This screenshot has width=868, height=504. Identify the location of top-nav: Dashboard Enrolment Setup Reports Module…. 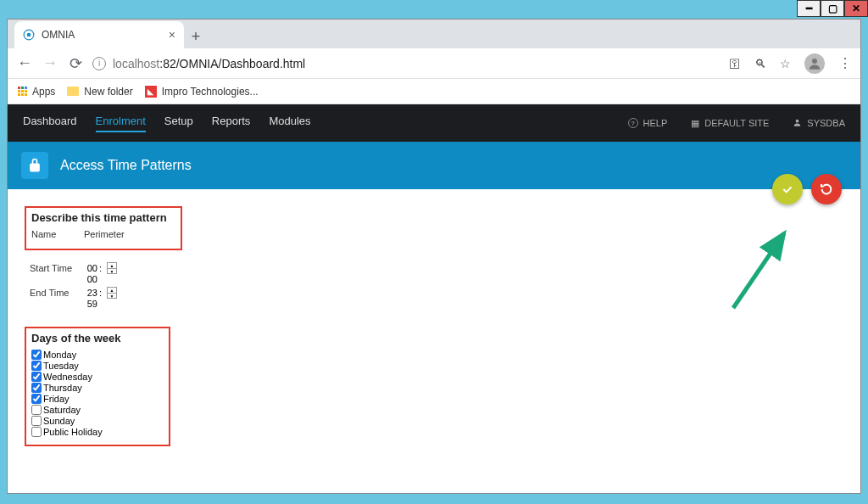
(434, 123).